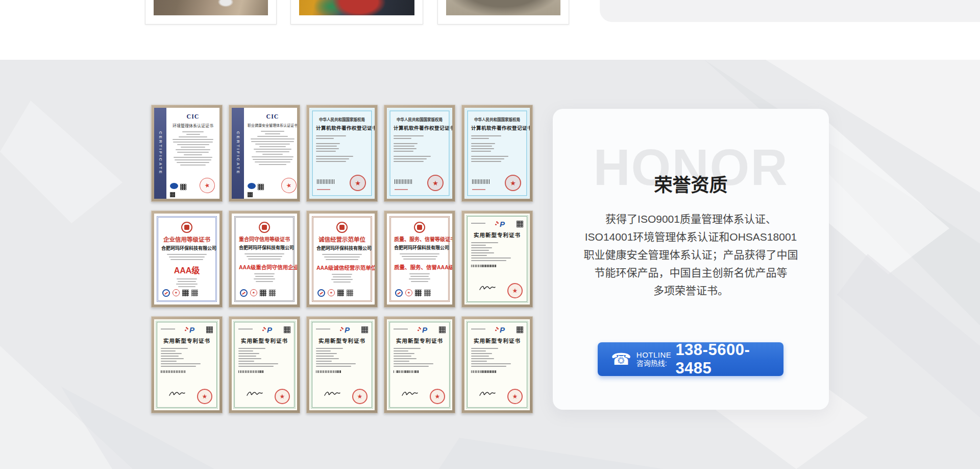  Describe the element at coordinates (357, 8) in the screenshot. I see `project-photo-crane-truck` at that location.